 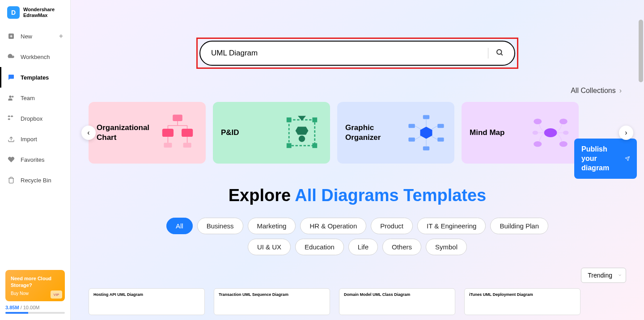 What do you see at coordinates (89, 133) in the screenshot?
I see `cards-prev-button: ‹` at bounding box center [89, 133].